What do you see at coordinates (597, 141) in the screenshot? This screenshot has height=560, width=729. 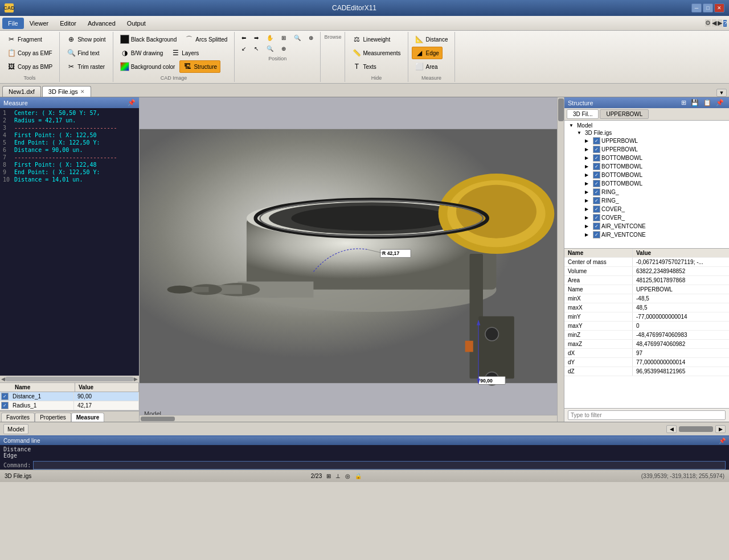 I see `ub1-check: ✓` at bounding box center [597, 141].